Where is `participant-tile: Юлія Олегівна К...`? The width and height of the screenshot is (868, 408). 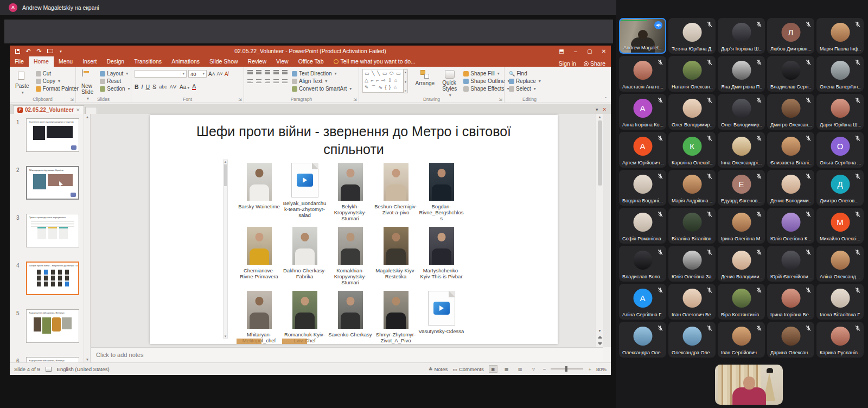 participant-tile: Юлія Олегівна К... is located at coordinates (791, 226).